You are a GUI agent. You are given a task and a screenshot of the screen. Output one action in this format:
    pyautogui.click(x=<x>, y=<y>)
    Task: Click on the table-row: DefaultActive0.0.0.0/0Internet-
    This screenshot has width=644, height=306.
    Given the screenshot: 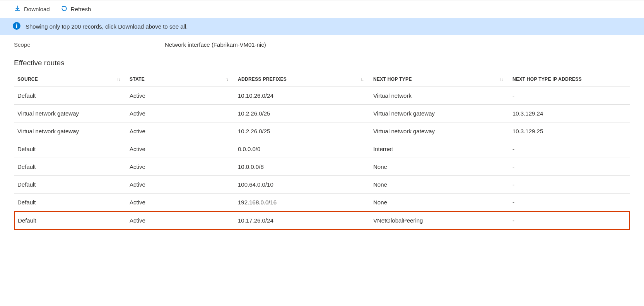 What is the action you would take?
    pyautogui.click(x=322, y=149)
    